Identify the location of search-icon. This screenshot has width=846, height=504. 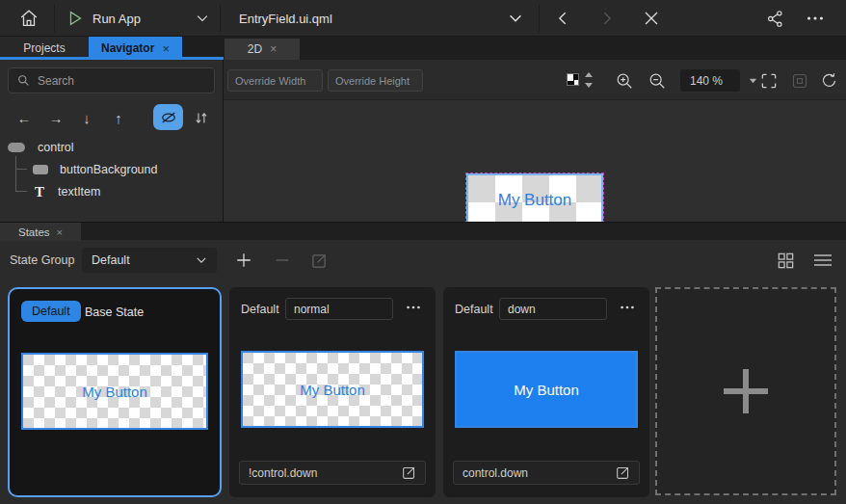
(23, 81).